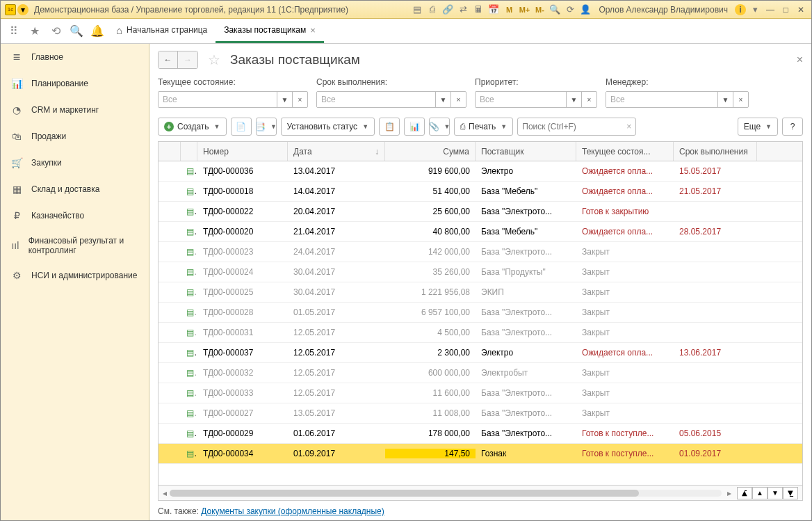 Image resolution: width=812 pixels, height=521 pixels. Describe the element at coordinates (480, 332) in the screenshot. I see `table-row: ▤ТД00-00003112.05.20174 500,00База "Элек…` at that location.